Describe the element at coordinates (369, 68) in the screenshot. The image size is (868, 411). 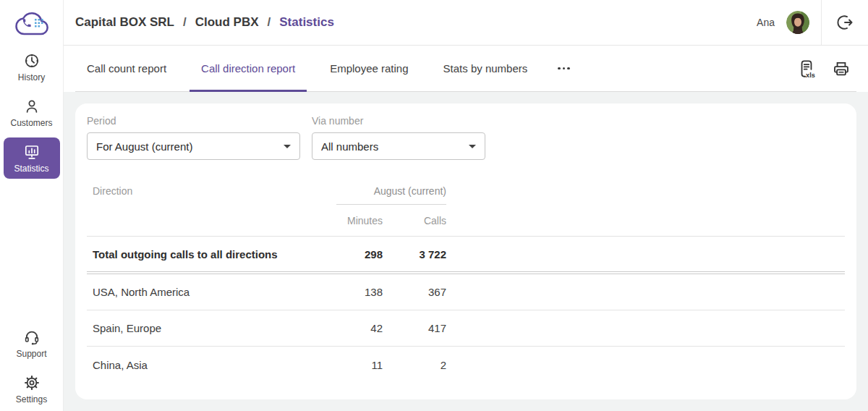
I see `tab-label: Employee rating` at that location.